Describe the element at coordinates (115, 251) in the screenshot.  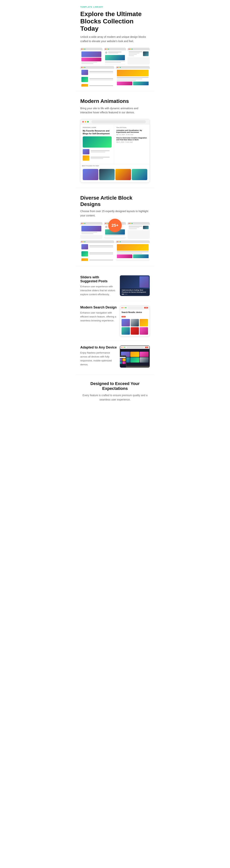
I see `article-template-grid-row2` at that location.